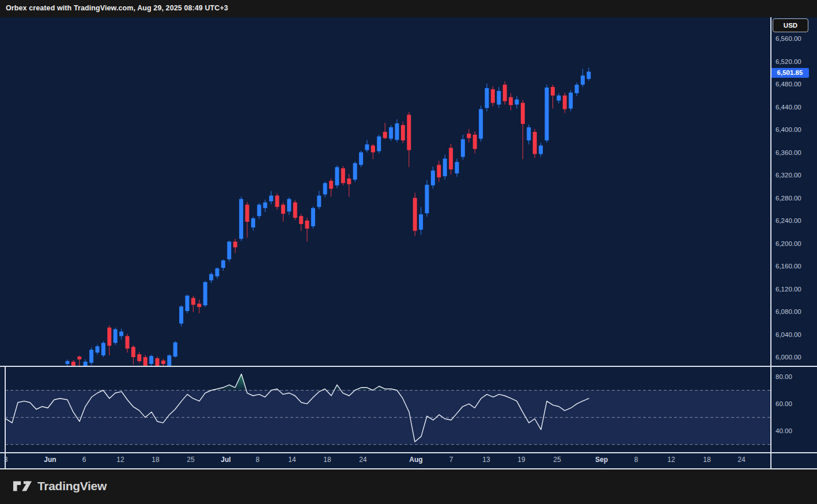  Describe the element at coordinates (788, 312) in the screenshot. I see `price-axis-label: 6,080.00` at that location.